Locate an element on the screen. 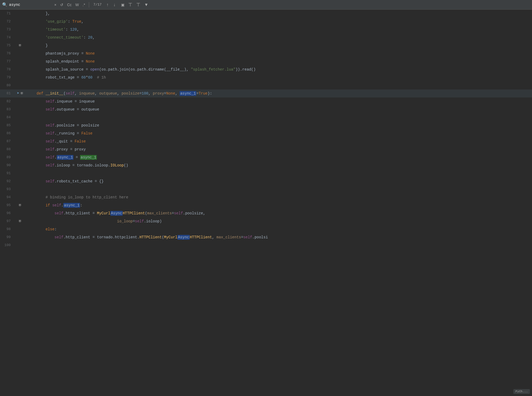 This screenshot has width=532, height=396. line-content: self.proxy = proxy is located at coordinates (279, 149).